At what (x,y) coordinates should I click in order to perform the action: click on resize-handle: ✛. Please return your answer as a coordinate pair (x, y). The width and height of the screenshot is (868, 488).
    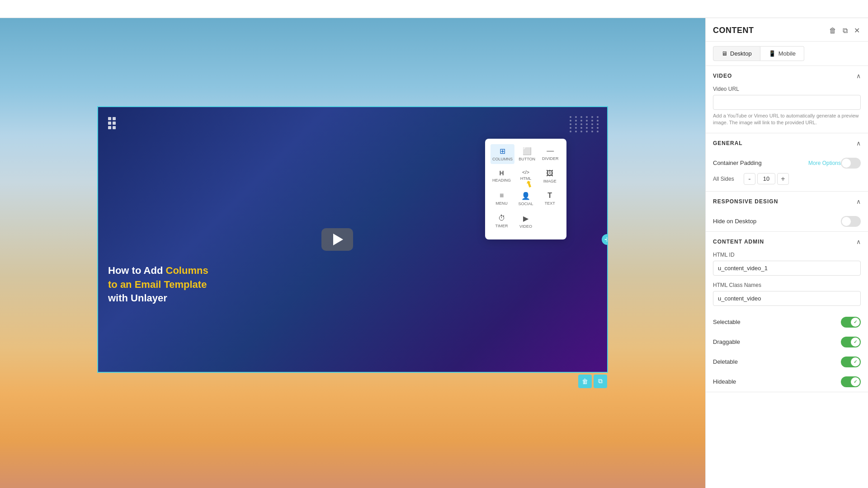
    Looking at the image, I should click on (604, 239).